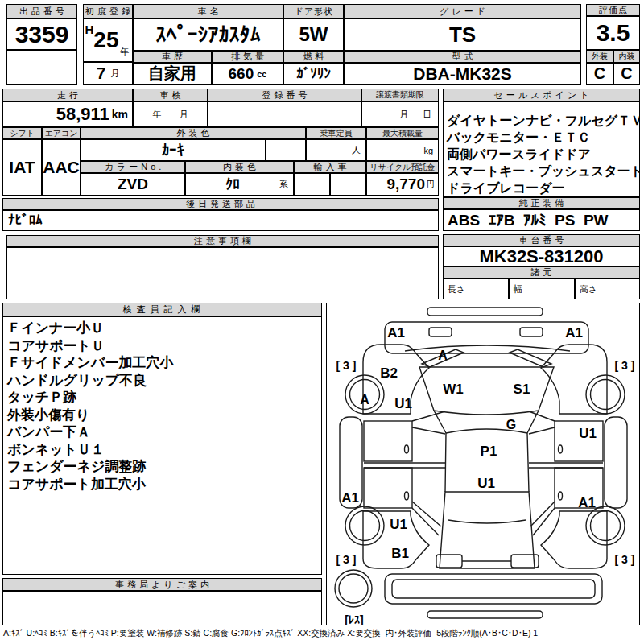 The width and height of the screenshot is (644, 644). What do you see at coordinates (462, 56) in the screenshot?
I see `model-code-header: 型式` at bounding box center [462, 56].